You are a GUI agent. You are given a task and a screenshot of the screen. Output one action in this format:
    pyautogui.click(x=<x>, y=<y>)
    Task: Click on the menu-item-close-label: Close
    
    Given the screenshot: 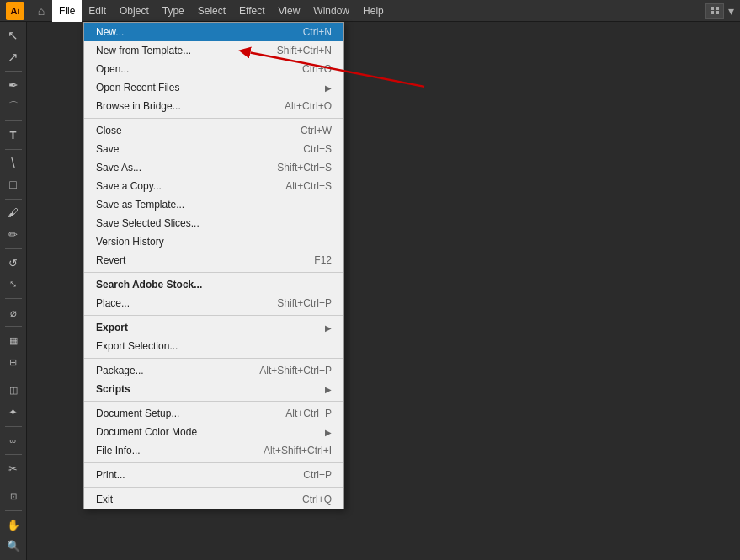 What is the action you would take?
    pyautogui.click(x=109, y=131)
    